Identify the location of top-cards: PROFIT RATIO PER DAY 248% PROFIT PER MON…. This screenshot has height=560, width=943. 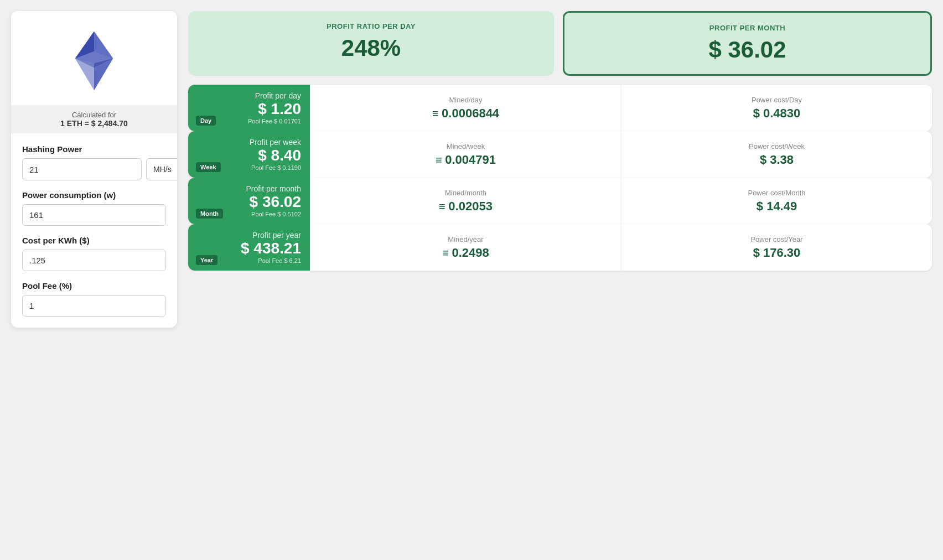
(560, 43).